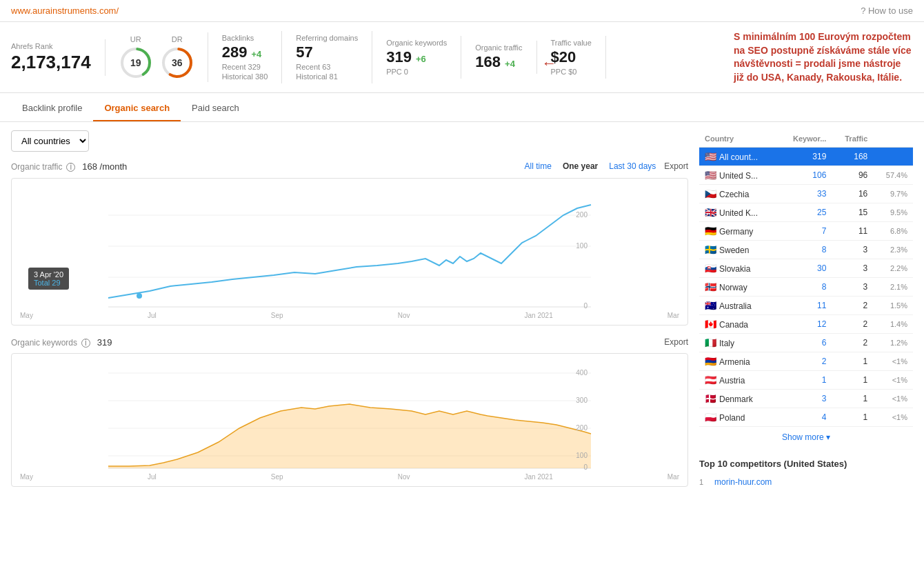  I want to click on col-traffic: Traffic, so click(852, 139).